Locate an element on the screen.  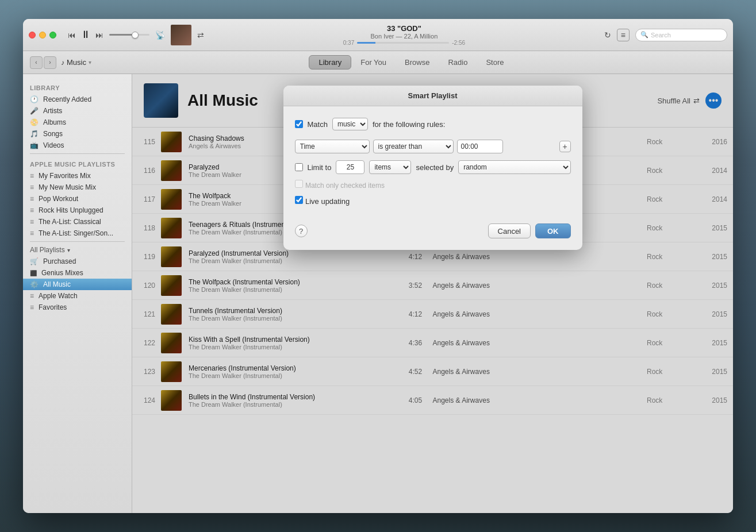
sidebar-item-a-list-singer: ≡ The A-List: Singer/Son... is located at coordinates (77, 233).